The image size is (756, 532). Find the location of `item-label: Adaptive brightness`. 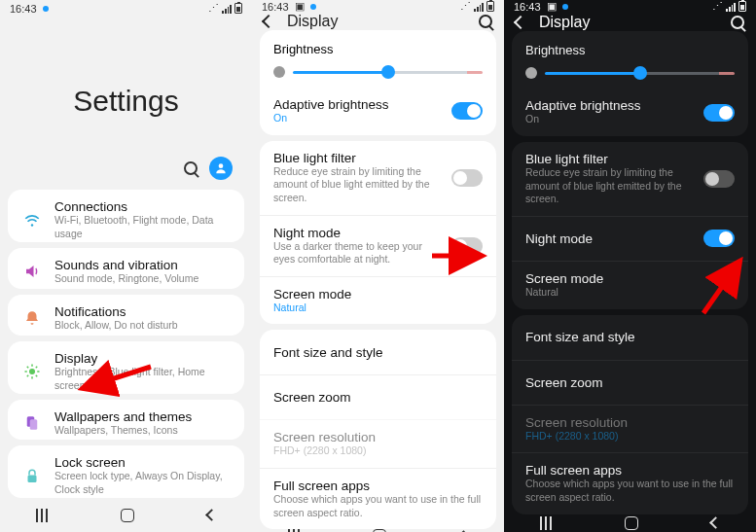

item-label: Adaptive brightness is located at coordinates (609, 105).